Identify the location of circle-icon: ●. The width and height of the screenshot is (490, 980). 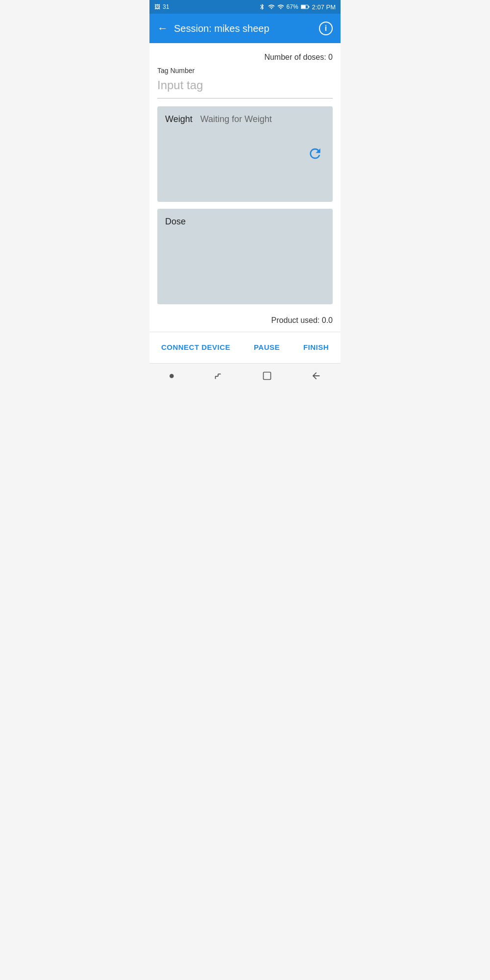
(172, 375).